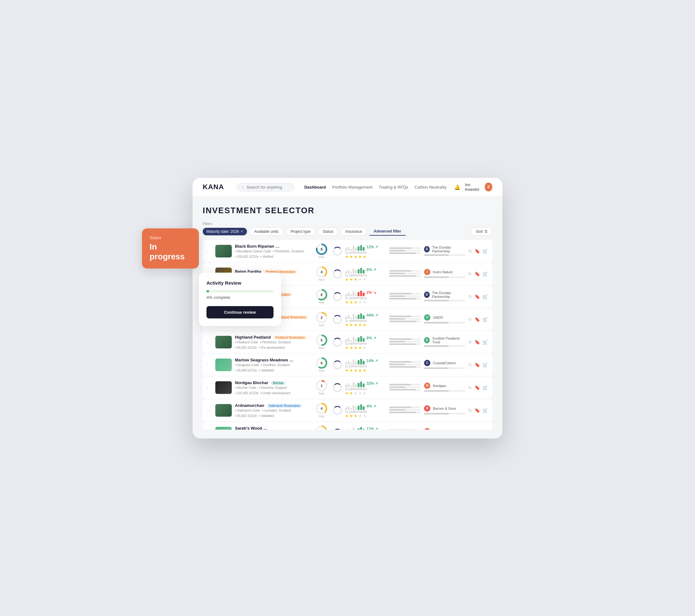 The height and width of the screenshot is (616, 695). I want to click on nav-trading: Trading & RFQs, so click(394, 187).